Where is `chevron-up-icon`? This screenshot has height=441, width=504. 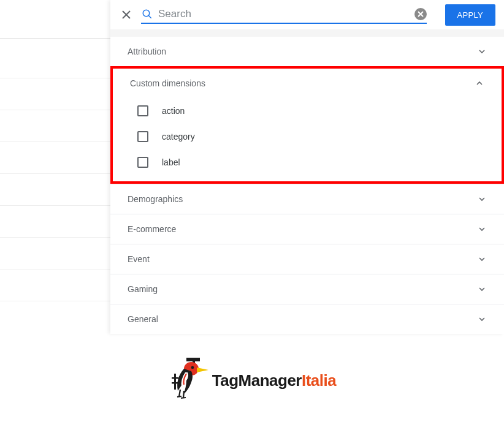 chevron-up-icon is located at coordinates (479, 83).